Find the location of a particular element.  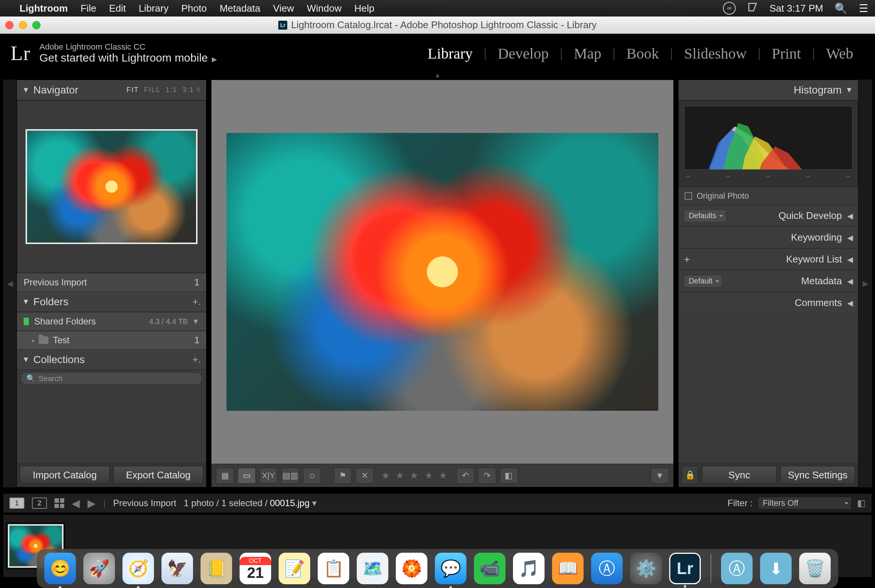

expand-icon: ▸ is located at coordinates (33, 340).